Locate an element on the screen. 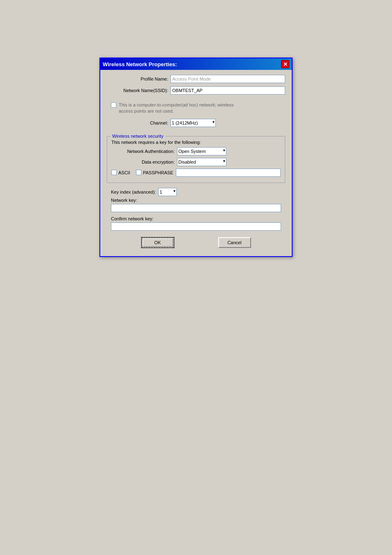  key-index-select-wrapper: 1 2 3 4 is located at coordinates (168, 192).